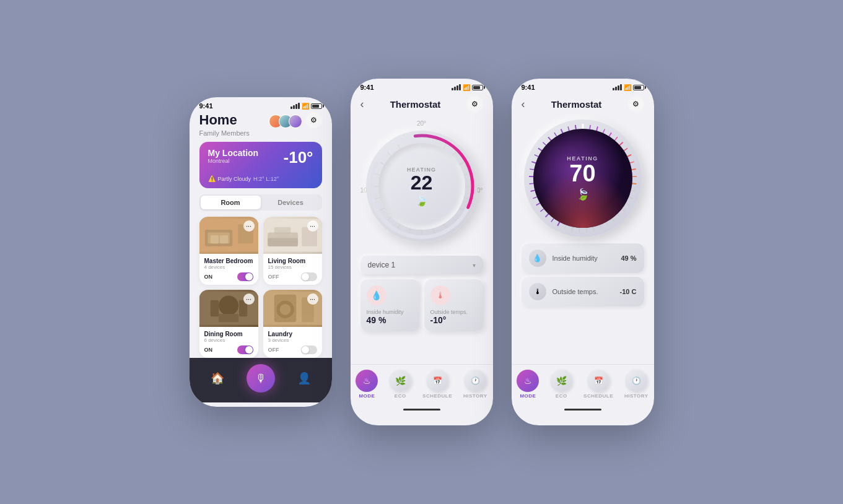  What do you see at coordinates (583, 105) in the screenshot?
I see `thermostat-dark-header: ‹ Thermostat ⚙` at bounding box center [583, 105].